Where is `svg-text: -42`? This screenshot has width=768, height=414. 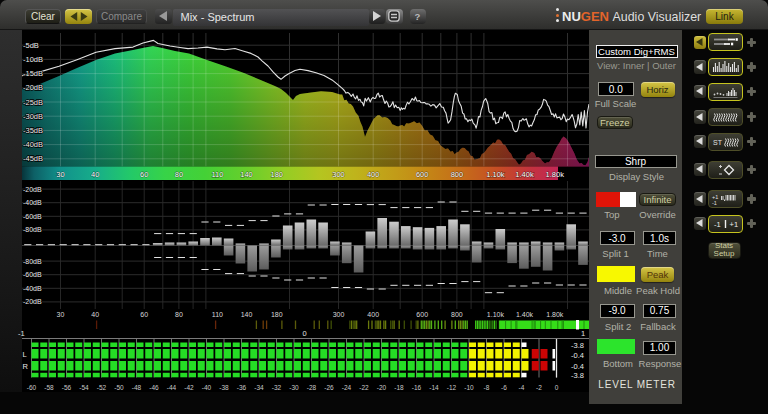
svg-text: -42 is located at coordinates (189, 388).